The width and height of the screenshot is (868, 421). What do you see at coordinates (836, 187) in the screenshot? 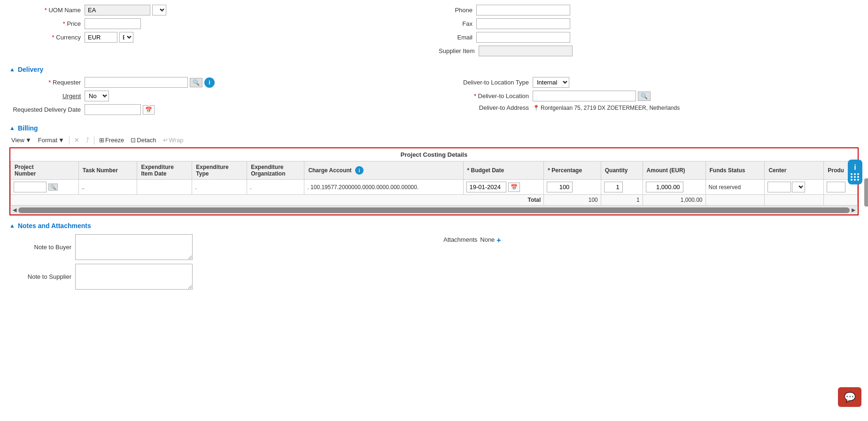
I see `produ-input` at bounding box center [836, 187].